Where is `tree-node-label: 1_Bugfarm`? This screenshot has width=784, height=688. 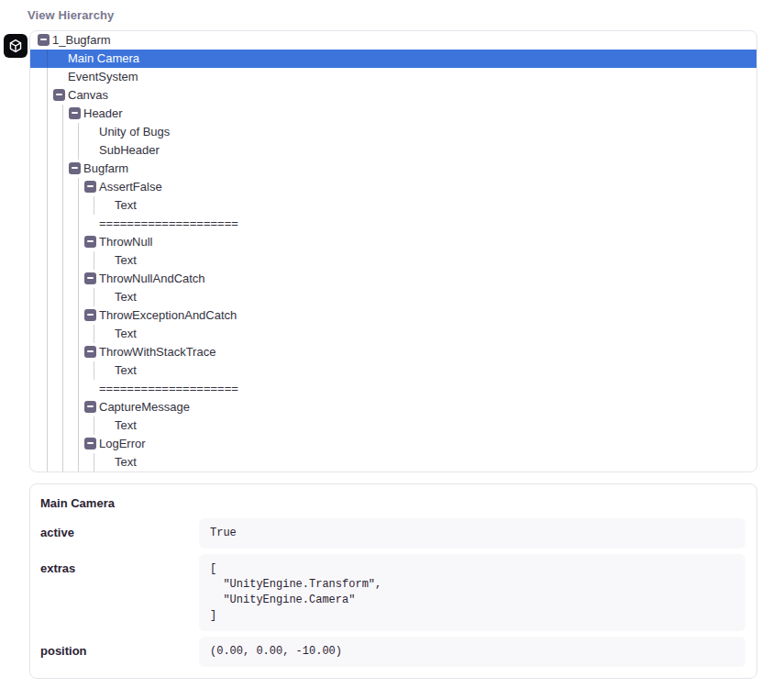
tree-node-label: 1_Bugfarm is located at coordinates (82, 40).